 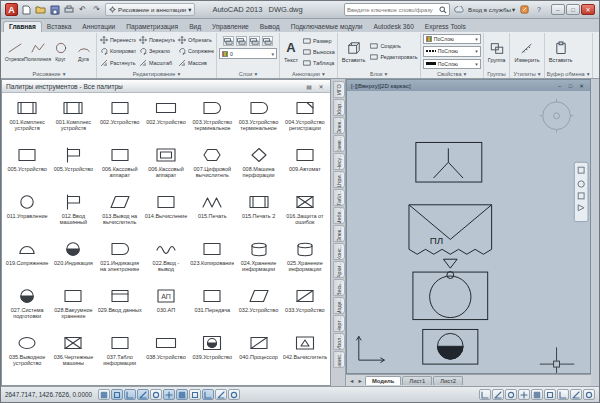 What do you see at coordinates (448, 380) in the screenshot?
I see `layout-tab: Лист2` at bounding box center [448, 380].